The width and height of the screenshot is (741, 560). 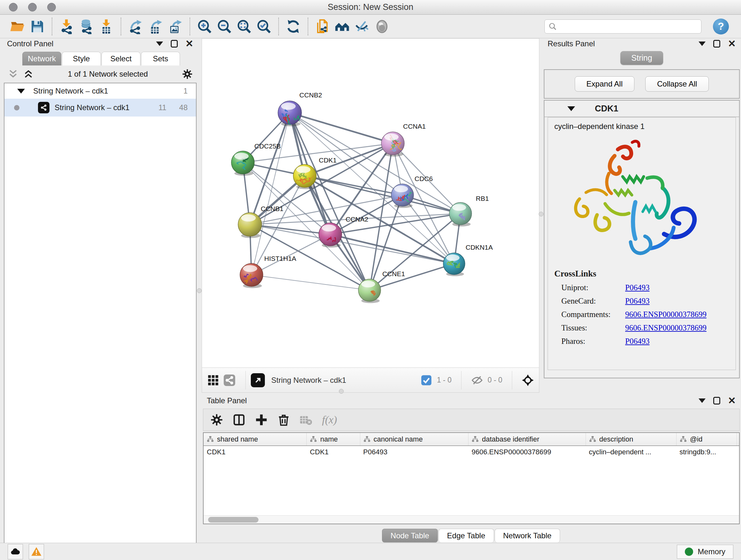 What do you see at coordinates (706, 452) in the screenshot?
I see `table-cell: stringdb:9...` at bounding box center [706, 452].